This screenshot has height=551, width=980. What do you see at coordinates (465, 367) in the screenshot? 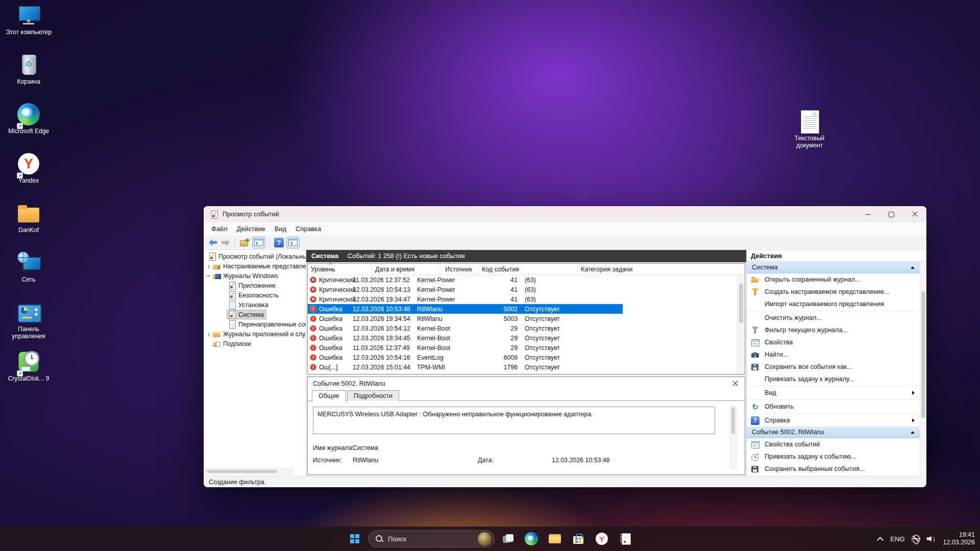
I see `event-row: Ош[...] 12.03.2026 15:01:44 TPM-WMI 1796…` at bounding box center [465, 367].